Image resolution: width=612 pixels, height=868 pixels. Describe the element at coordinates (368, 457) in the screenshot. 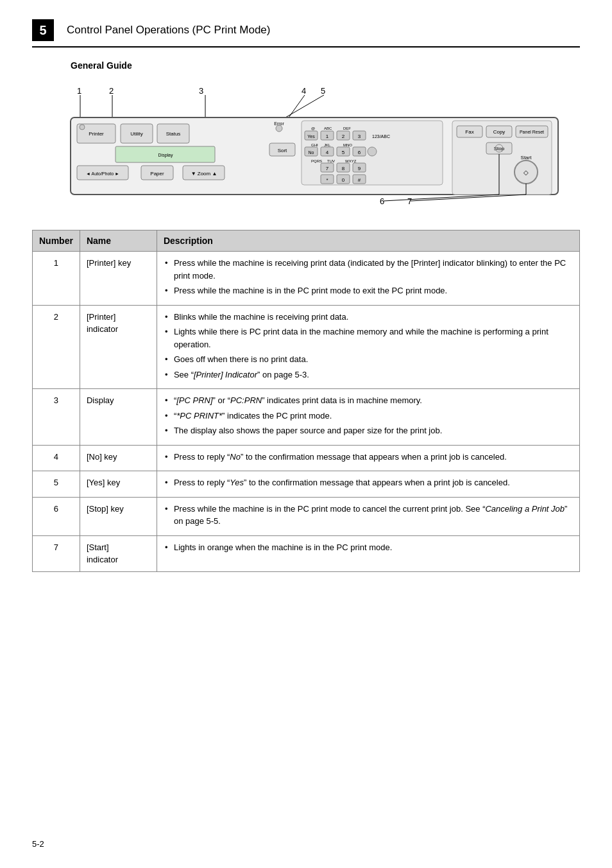

I see `list-item: Press to reply “No” to the confirmation …` at that location.